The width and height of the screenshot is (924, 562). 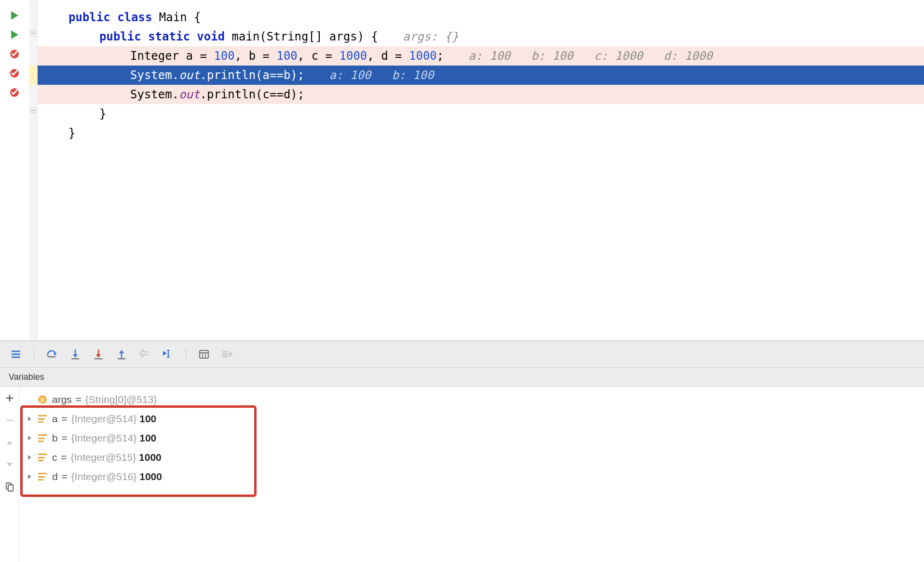 I want to click on code-text: System.out.println(c==d);, so click(x=217, y=94).